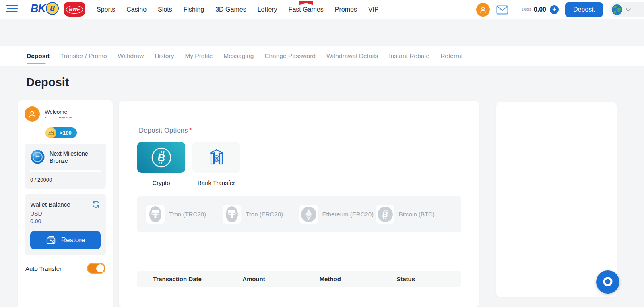 The image size is (644, 307). What do you see at coordinates (65, 171) in the screenshot?
I see `milestone-progressbar` at bounding box center [65, 171].